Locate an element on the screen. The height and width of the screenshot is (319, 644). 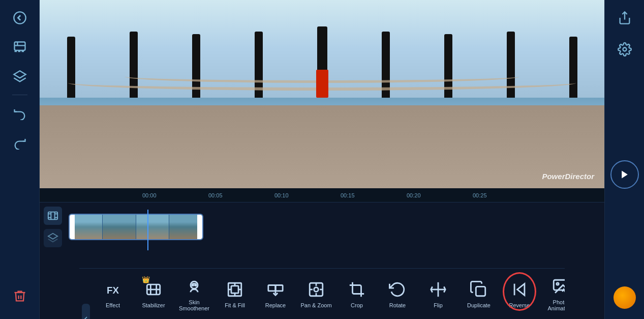
replace-label: Replace is located at coordinates (275, 305).